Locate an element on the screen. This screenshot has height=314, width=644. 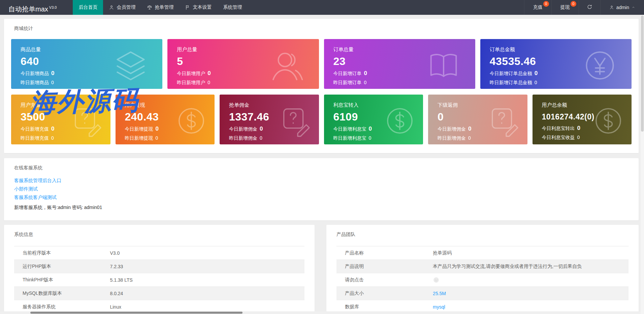
row-label: 请勿点击 is located at coordinates (385, 280).